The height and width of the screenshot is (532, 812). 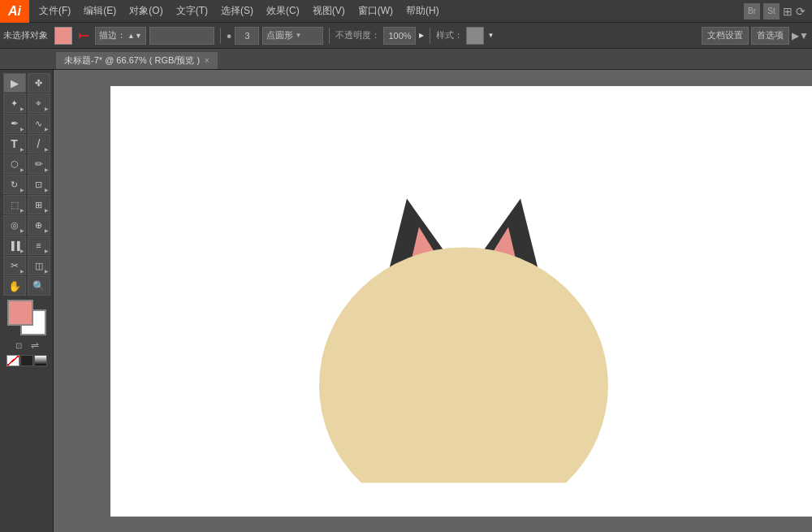 I want to click on column-graph-tool: ▐▐ ▶, so click(x=15, y=245).